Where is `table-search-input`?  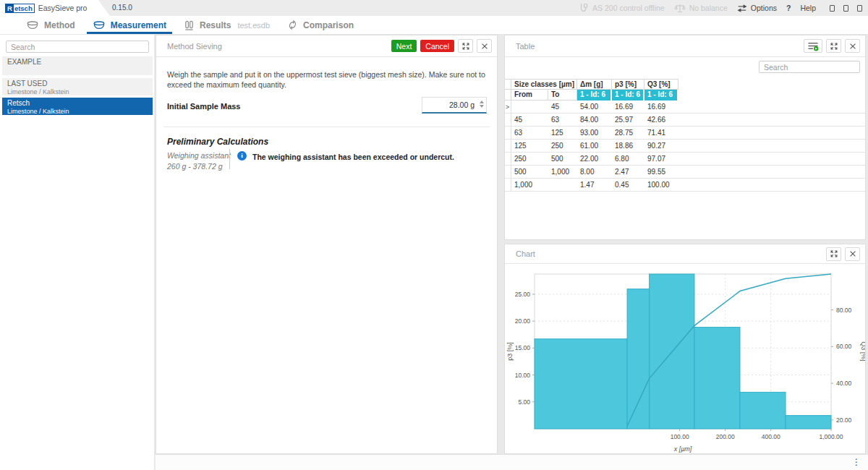
table-search-input is located at coordinates (809, 67).